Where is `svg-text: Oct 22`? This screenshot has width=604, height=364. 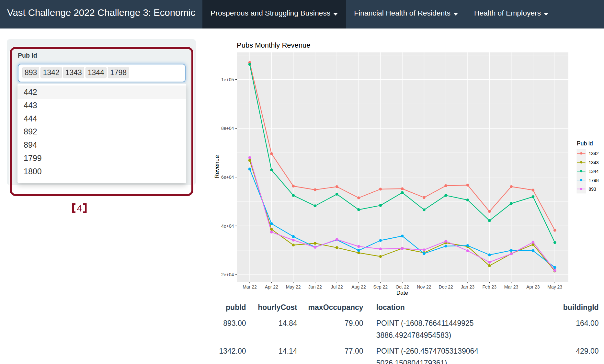
svg-text: Oct 22 is located at coordinates (402, 287).